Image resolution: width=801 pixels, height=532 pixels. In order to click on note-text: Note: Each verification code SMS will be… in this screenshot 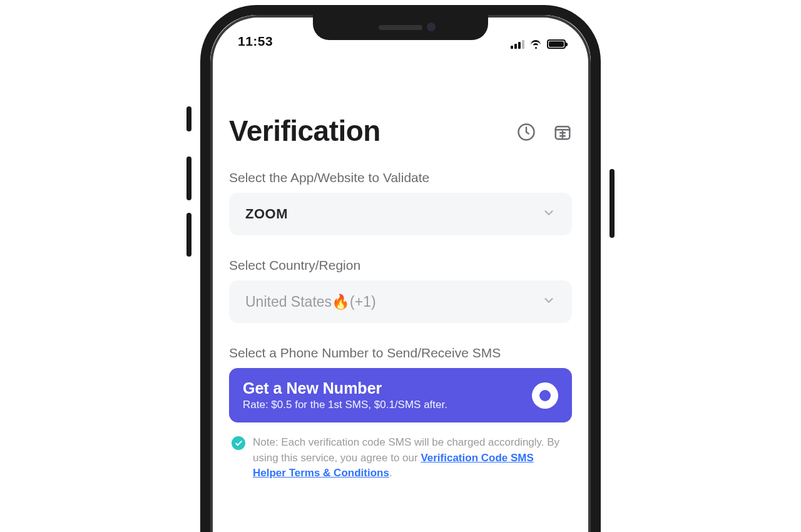, I will do `click(411, 458)`.